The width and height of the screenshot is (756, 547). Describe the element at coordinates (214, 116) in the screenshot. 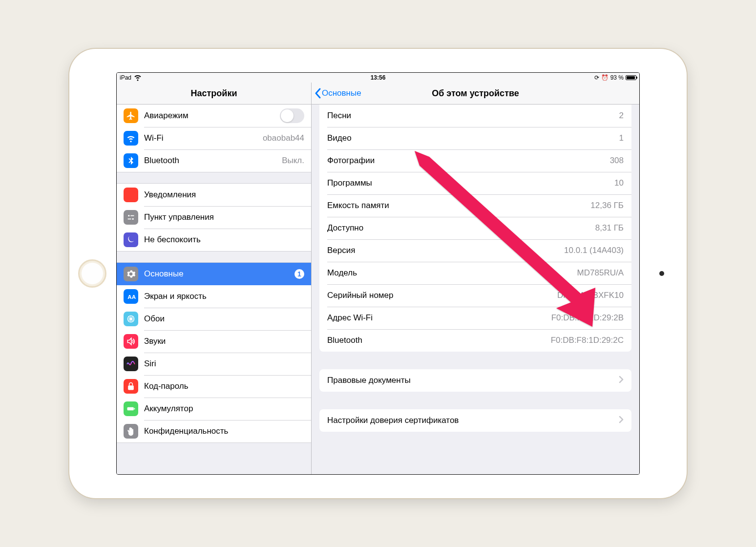

I see `sidebar-item-airplane: Авиарежим` at that location.